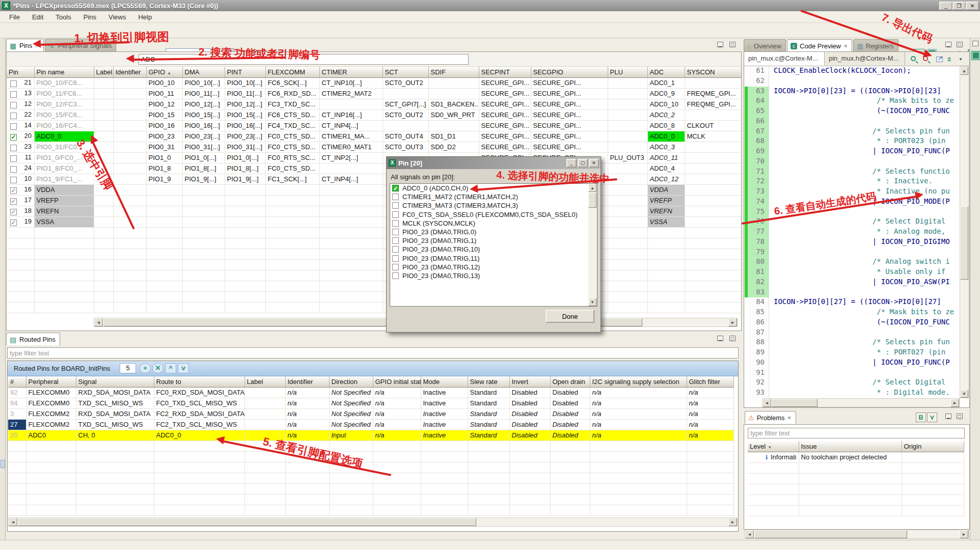 The image size is (980, 550). Describe the element at coordinates (494, 206) in the screenshot. I see `signal-option: ✓CTIMER3_MAT3 (CTIMER3,MATCH,3)` at that location.